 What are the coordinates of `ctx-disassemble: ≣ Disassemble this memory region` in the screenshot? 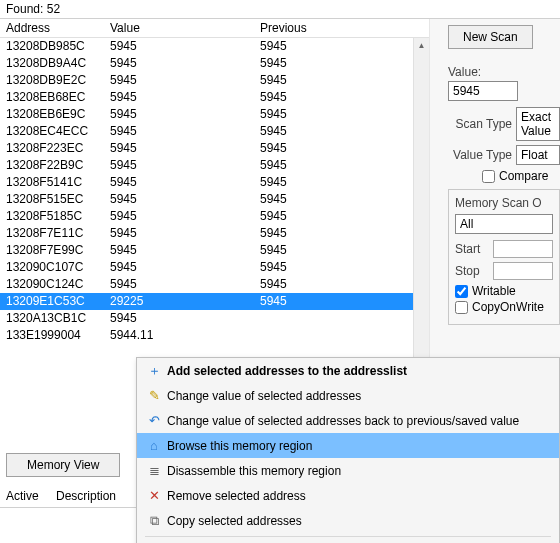 It's located at (348, 470).